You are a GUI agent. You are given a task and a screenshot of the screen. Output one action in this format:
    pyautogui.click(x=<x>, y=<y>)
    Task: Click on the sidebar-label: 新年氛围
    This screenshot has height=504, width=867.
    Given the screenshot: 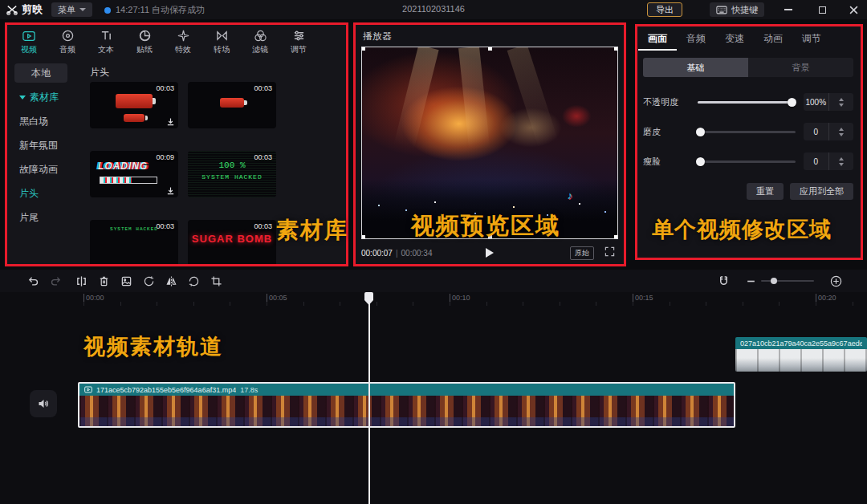 What is the action you would take?
    pyautogui.click(x=39, y=146)
    